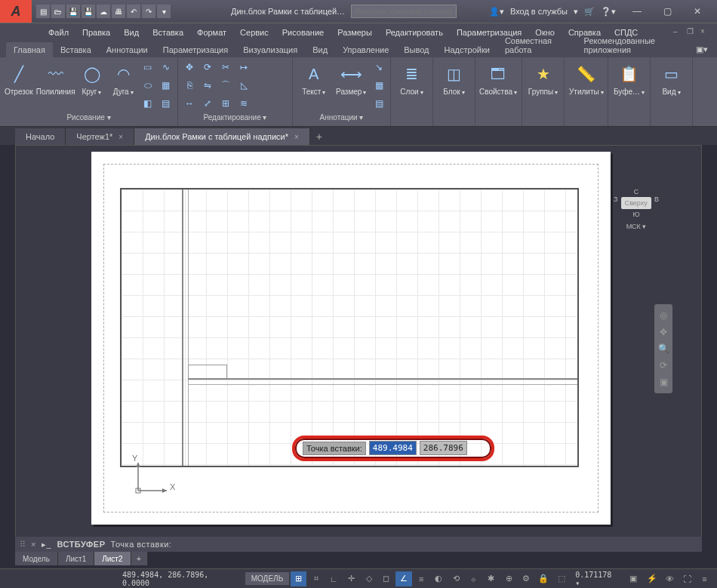 The image size is (717, 588). I want to click on block-button: ◫Блок, so click(454, 79).